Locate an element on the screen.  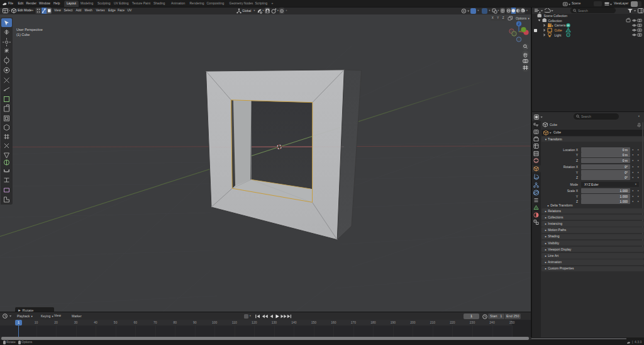
svg-text: Light is located at coordinates (558, 35).